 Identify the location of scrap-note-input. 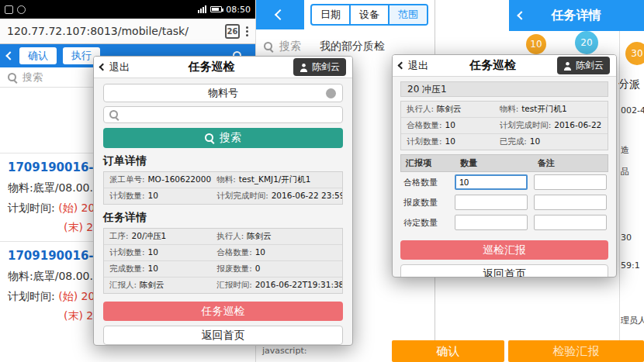
(570, 202).